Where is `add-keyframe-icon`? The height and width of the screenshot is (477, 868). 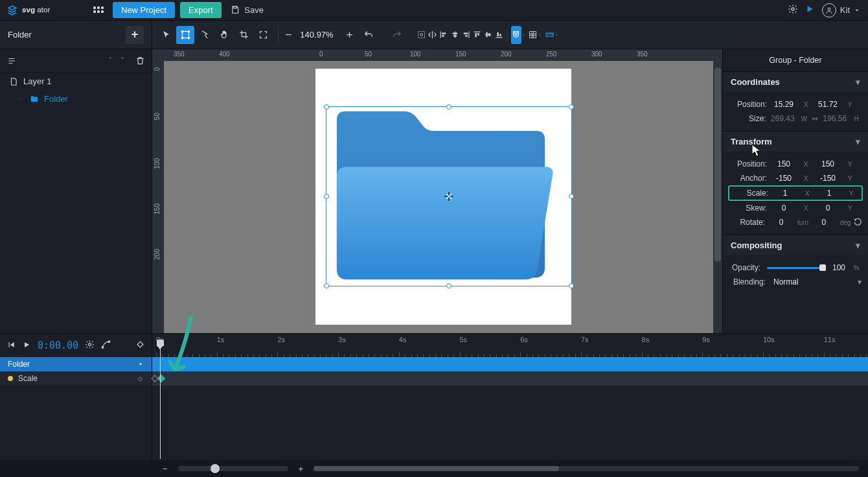
add-keyframe-icon is located at coordinates (140, 378).